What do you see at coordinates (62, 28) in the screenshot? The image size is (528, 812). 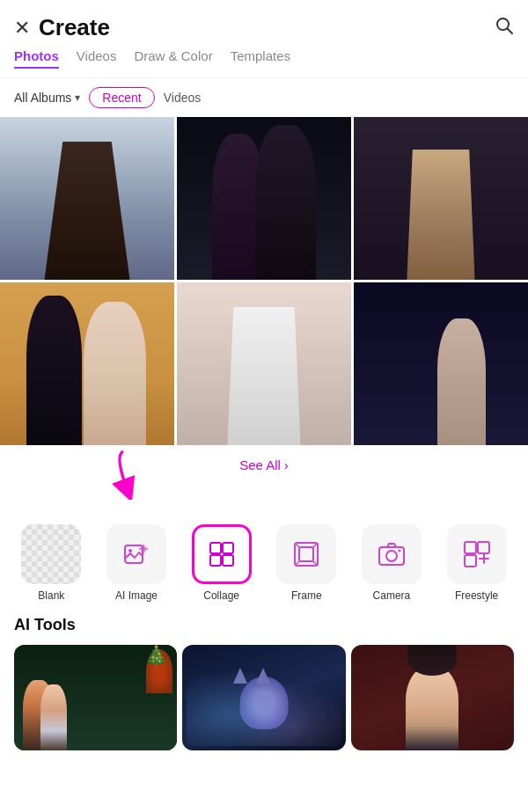 I see `header-left: ✕ Create` at bounding box center [62, 28].